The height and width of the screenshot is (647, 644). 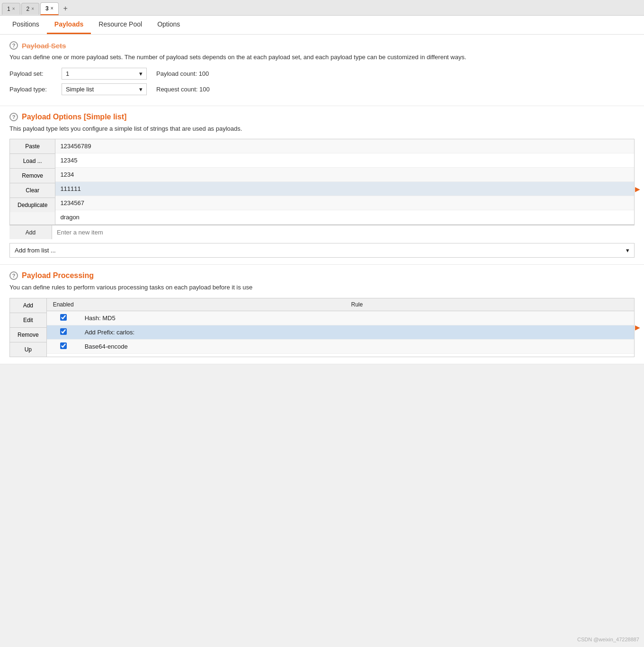 I want to click on rule-3-enabled-cell, so click(x=63, y=346).